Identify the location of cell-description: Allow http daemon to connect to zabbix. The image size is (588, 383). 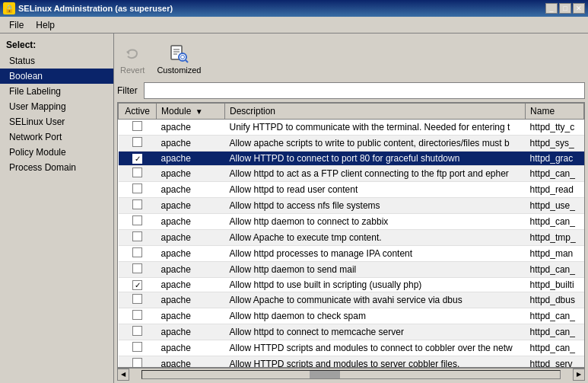
(376, 222).